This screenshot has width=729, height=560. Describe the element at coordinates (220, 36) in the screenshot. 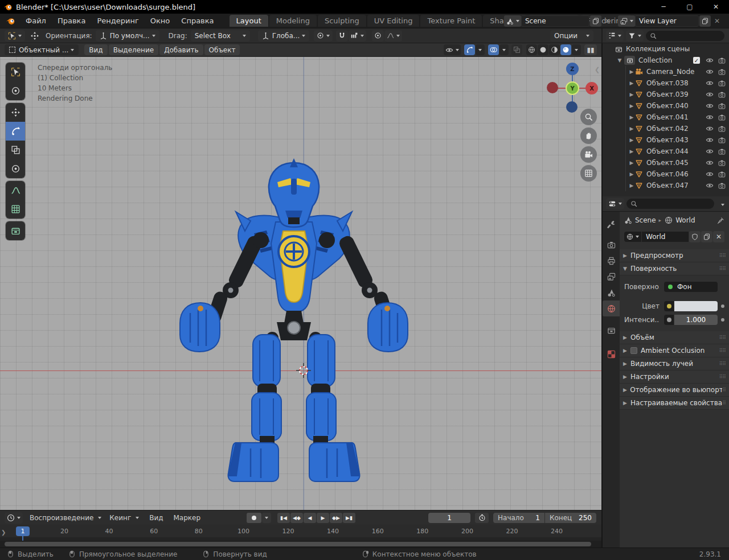

I see `drag-dropdown: Select Box` at that location.